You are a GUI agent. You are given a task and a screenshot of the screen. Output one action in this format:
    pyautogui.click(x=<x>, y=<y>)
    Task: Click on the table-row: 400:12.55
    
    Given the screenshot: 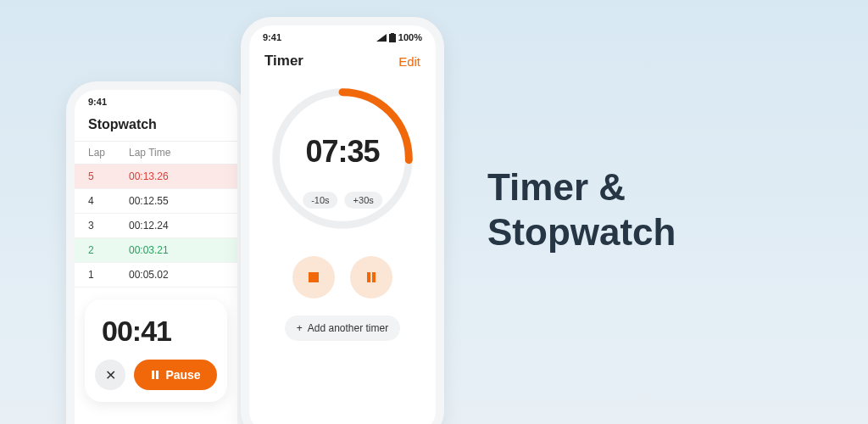 What is the action you would take?
    pyautogui.click(x=156, y=202)
    